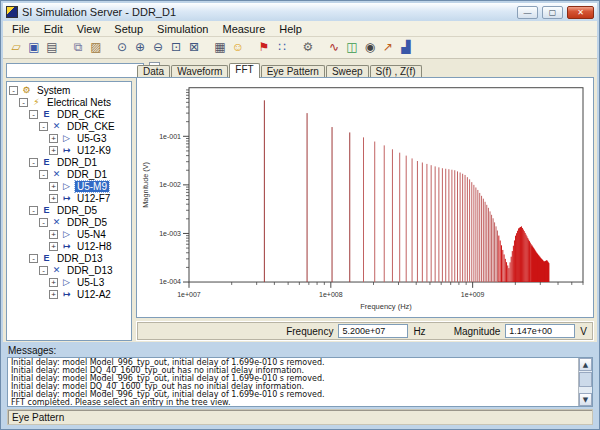  I want to click on probe-points-icon: ∷, so click(282, 48).